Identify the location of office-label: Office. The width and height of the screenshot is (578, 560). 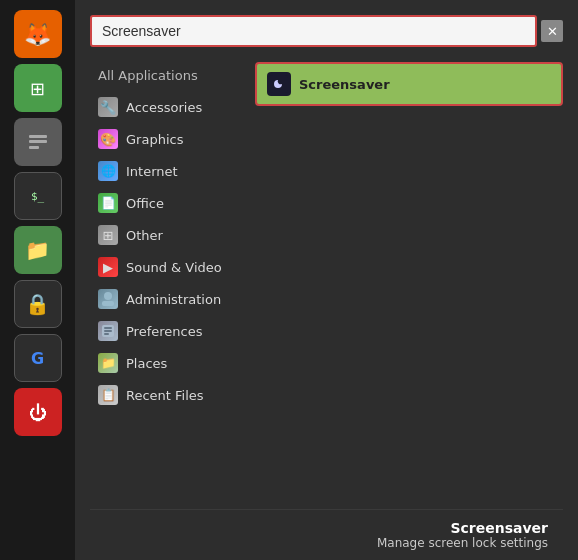
(145, 204).